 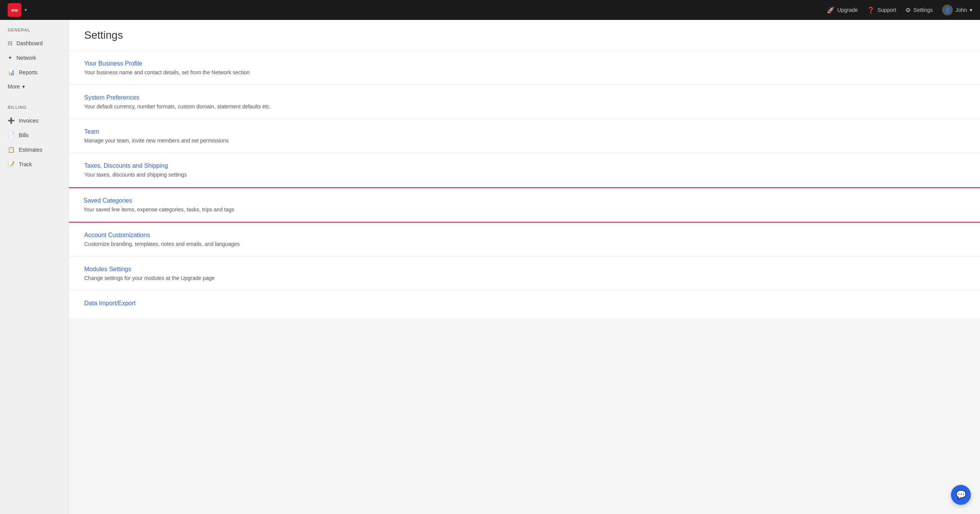 I want to click on sidebar-item-label: Dashboard, so click(x=30, y=43).